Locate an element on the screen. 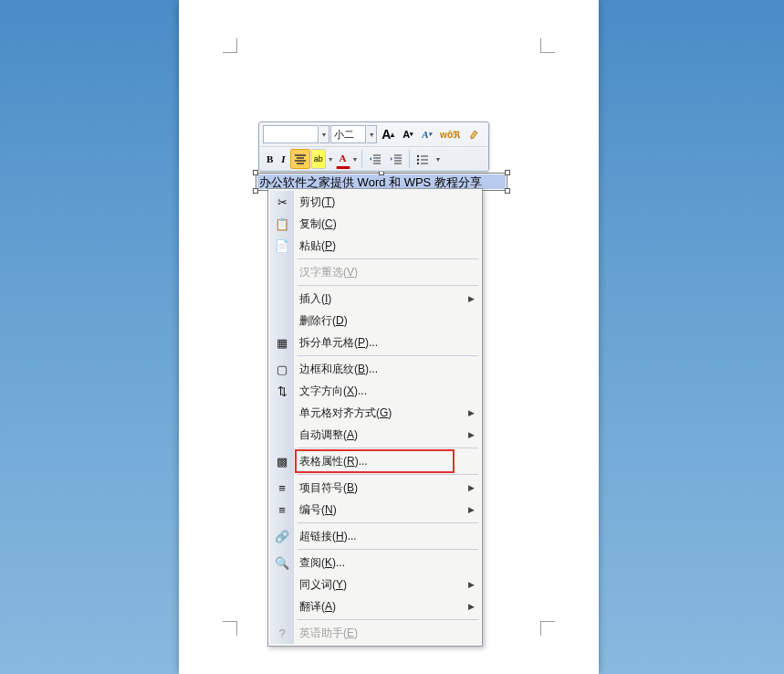  menu-item-label: 拆分单元格(P)... is located at coordinates (339, 343).